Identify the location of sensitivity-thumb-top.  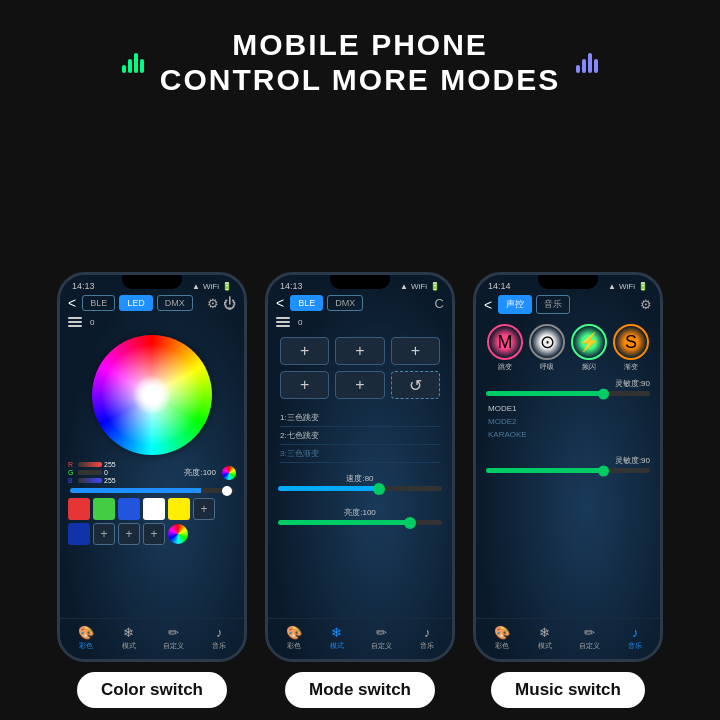
(604, 394).